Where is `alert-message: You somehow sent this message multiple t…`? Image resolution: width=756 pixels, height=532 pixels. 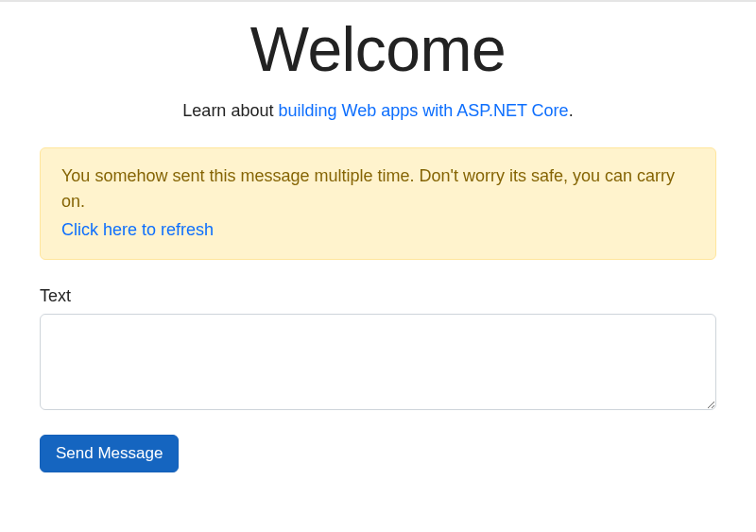 alert-message: You somehow sent this message multiple t… is located at coordinates (369, 189).